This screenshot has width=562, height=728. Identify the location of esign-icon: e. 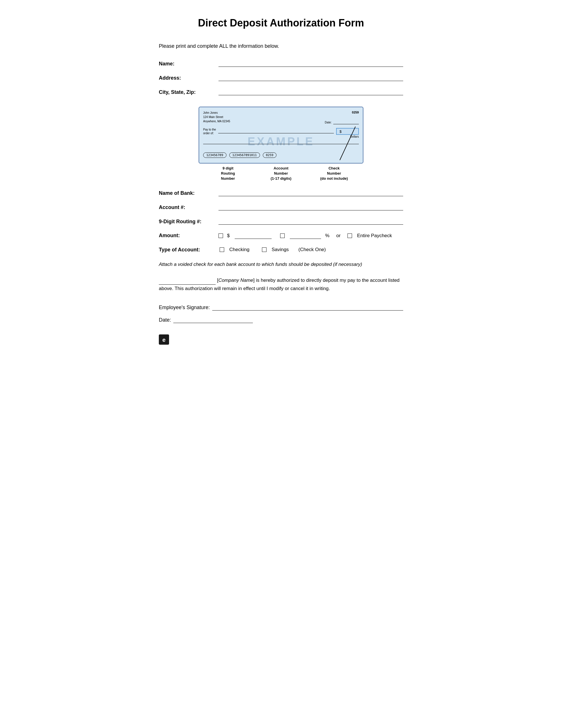
(164, 341).